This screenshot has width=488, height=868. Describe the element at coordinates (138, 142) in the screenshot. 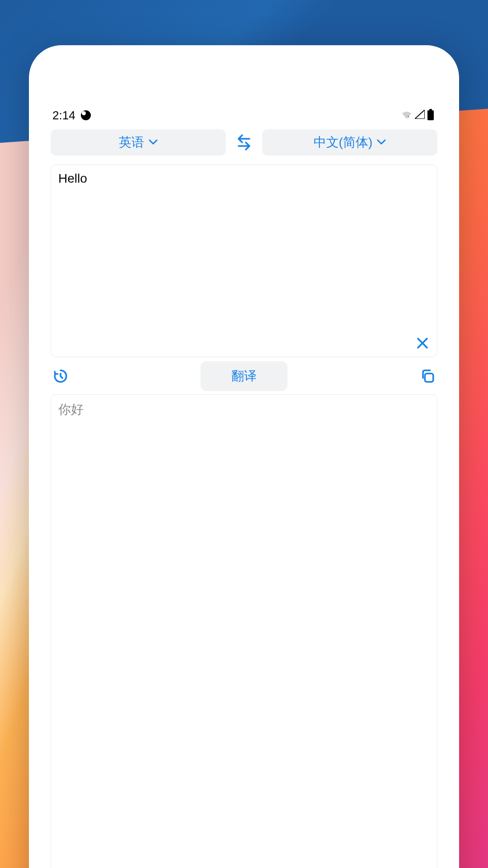

I see `source-language-button: 英语` at that location.